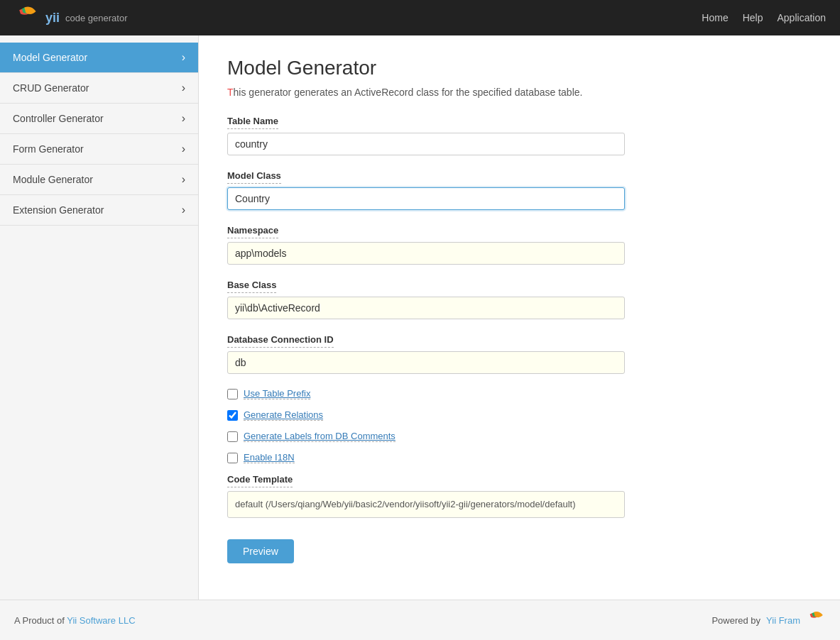 This screenshot has width=840, height=640. What do you see at coordinates (426, 144) in the screenshot?
I see `table-name-input` at bounding box center [426, 144].